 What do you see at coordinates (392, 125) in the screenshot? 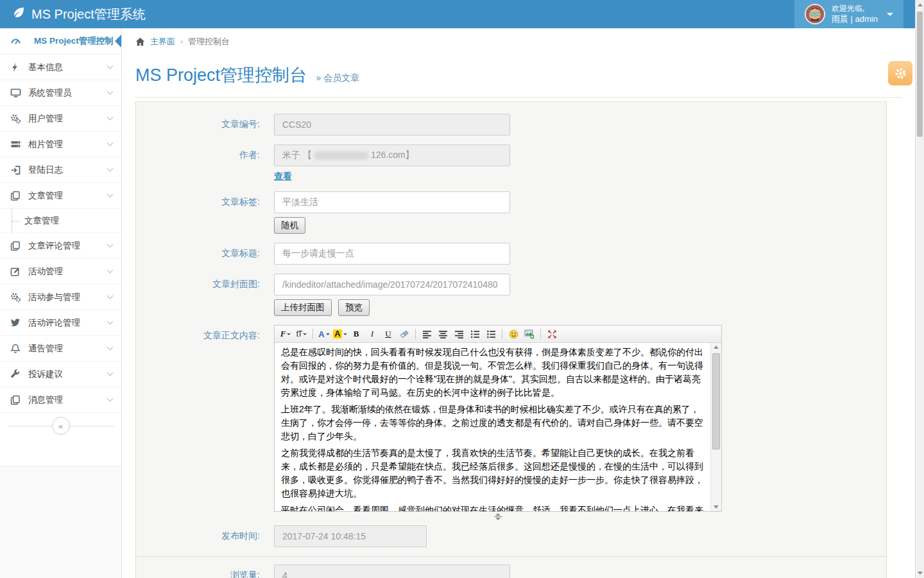
I see `article-no-field` at bounding box center [392, 125].